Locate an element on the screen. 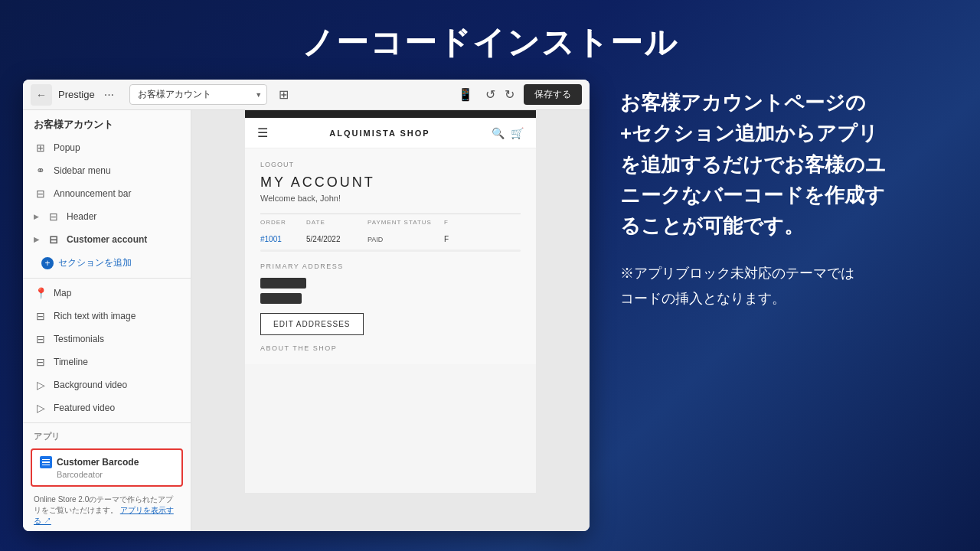 This screenshot has height=551, width=980. testimonials-icon: ⊟ is located at coordinates (41, 339).